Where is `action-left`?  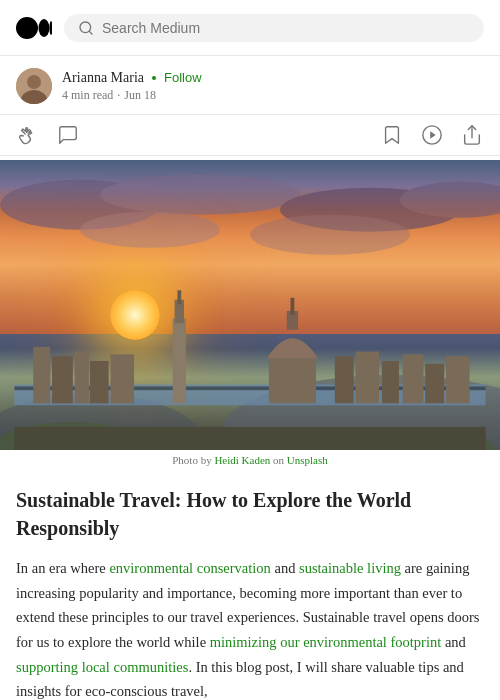 action-left is located at coordinates (48, 135).